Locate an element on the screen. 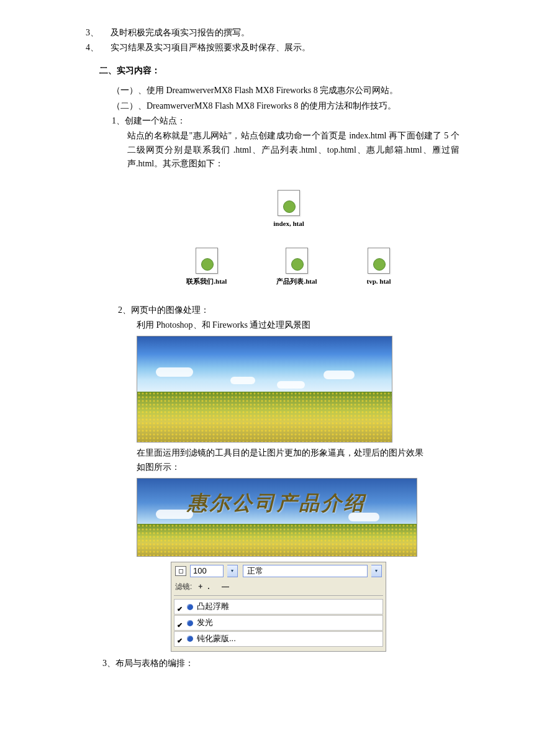 The height and width of the screenshot is (756, 534). list-number: 3、 is located at coordinates (98, 33).